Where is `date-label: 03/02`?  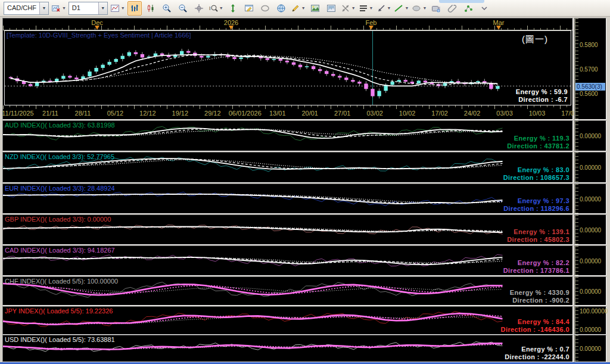 date-label: 03/02 is located at coordinates (375, 113).